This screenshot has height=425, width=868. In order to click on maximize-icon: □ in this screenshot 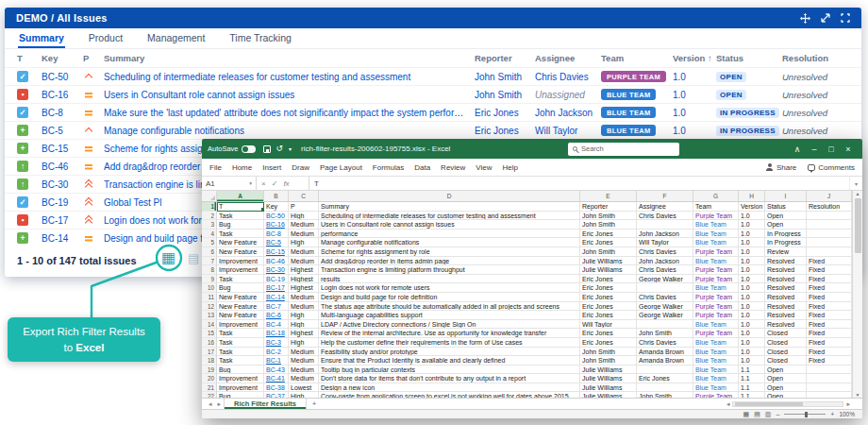, I will do `click(831, 149)`.